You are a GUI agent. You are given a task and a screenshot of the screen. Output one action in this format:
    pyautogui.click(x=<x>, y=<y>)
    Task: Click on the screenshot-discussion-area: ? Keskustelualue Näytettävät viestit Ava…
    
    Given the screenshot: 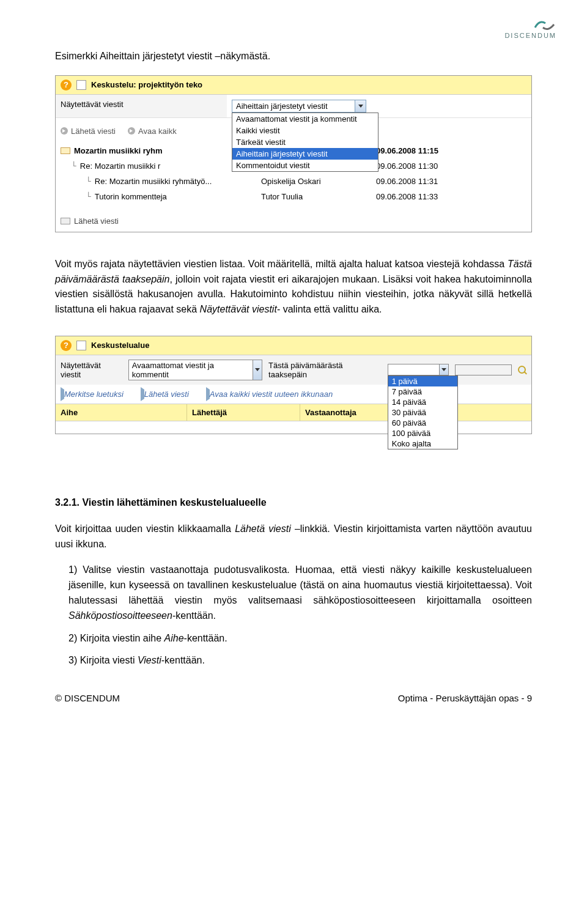 What is the action you would take?
    pyautogui.click(x=294, y=385)
    